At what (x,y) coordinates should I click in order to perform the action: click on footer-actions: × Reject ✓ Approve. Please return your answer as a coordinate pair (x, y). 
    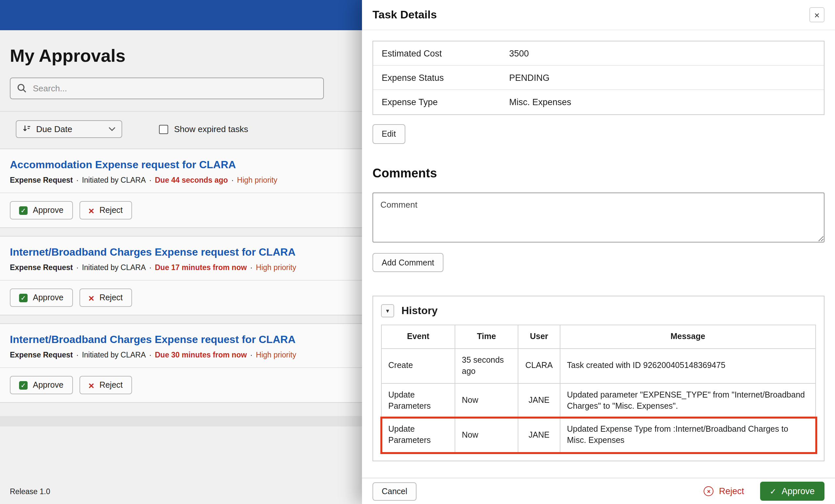
    Looking at the image, I should click on (764, 491).